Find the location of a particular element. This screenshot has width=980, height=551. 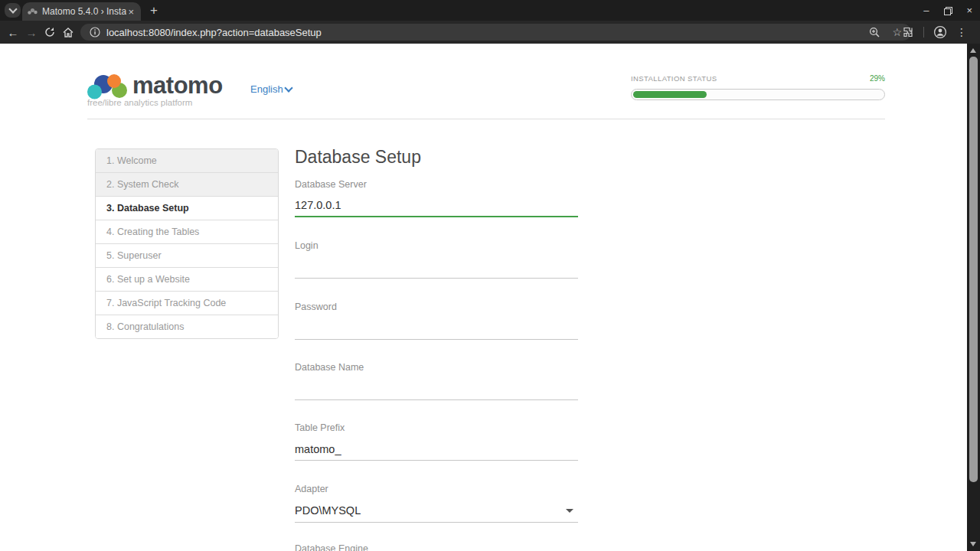

toolbar-separator is located at coordinates (923, 32).